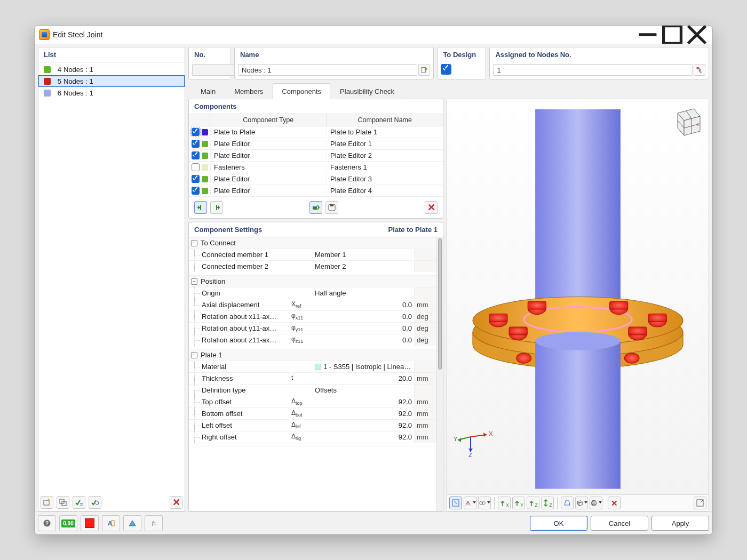 The width and height of the screenshot is (747, 560). Describe the element at coordinates (313, 254) in the screenshot. I see `prop-row: Connected member 1 Member 1` at that location.